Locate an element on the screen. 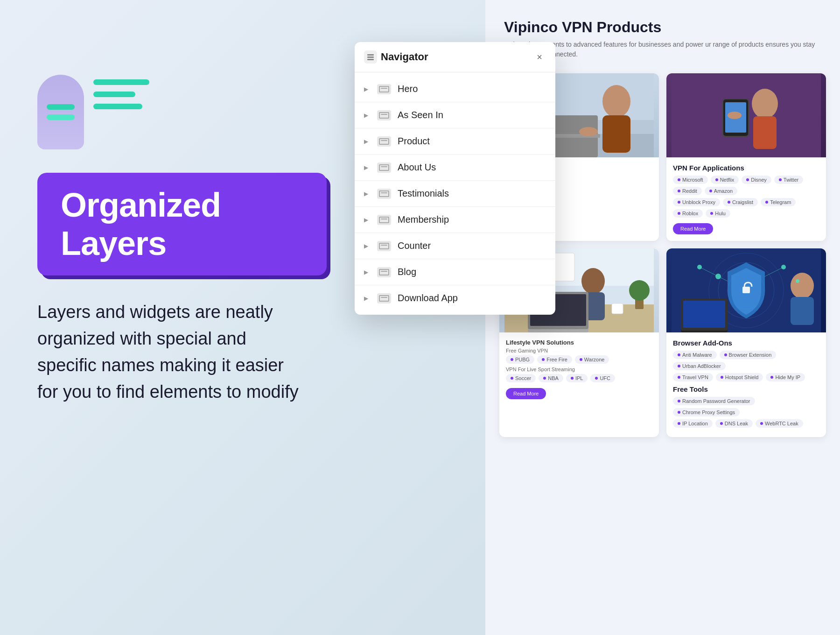 The height and width of the screenshot is (635, 840). tag-hulu: Hulu is located at coordinates (718, 213).